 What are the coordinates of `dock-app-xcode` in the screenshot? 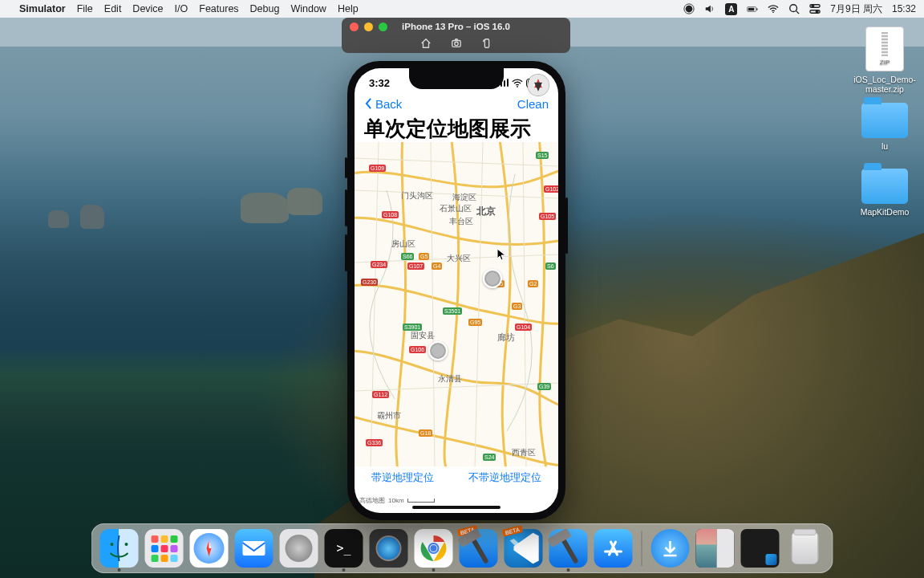 It's located at (569, 548).